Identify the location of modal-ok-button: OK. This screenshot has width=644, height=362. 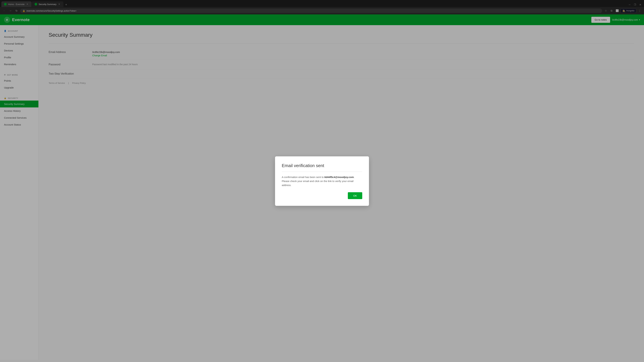
(355, 196).